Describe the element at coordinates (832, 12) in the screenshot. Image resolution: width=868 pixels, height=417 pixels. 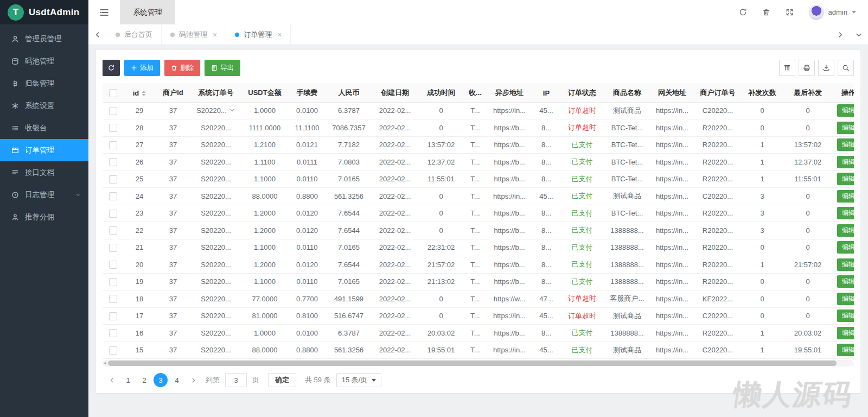
I see `user-menu: admin` at that location.